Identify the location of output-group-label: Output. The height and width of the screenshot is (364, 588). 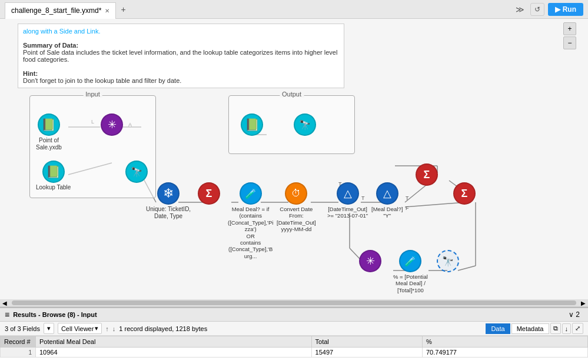
(292, 94).